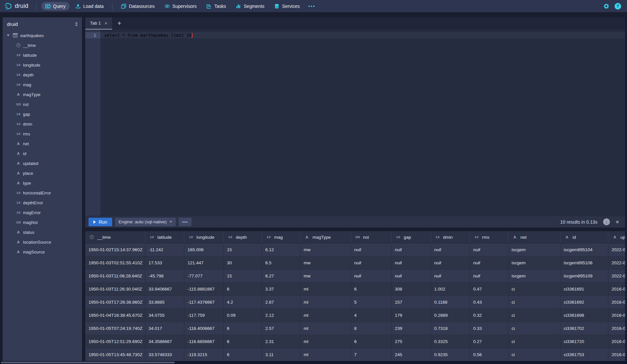 The height and width of the screenshot is (364, 627). What do you see at coordinates (371, 315) in the screenshot?
I see `table-cell: 4` at bounding box center [371, 315].